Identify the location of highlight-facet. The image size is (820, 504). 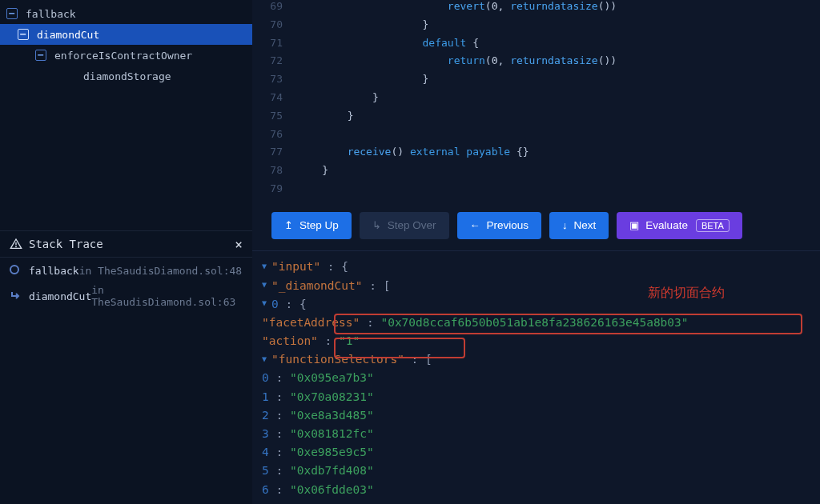
(569, 324).